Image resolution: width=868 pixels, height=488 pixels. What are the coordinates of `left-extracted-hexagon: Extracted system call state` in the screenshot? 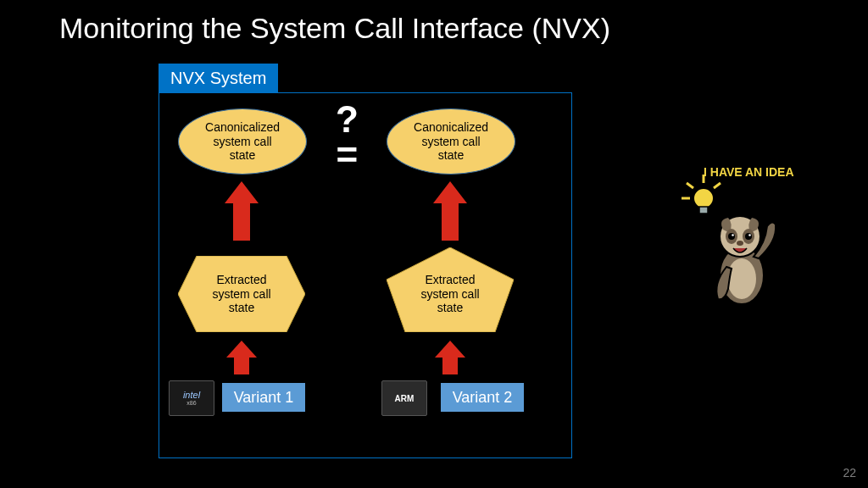 It's located at (242, 294).